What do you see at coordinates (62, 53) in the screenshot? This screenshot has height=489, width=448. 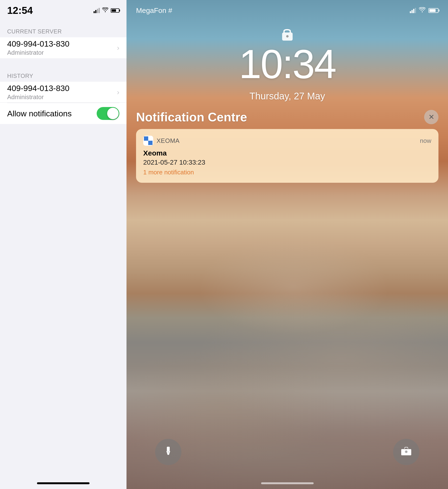 I see `current-server-role: Administrator` at bounding box center [62, 53].